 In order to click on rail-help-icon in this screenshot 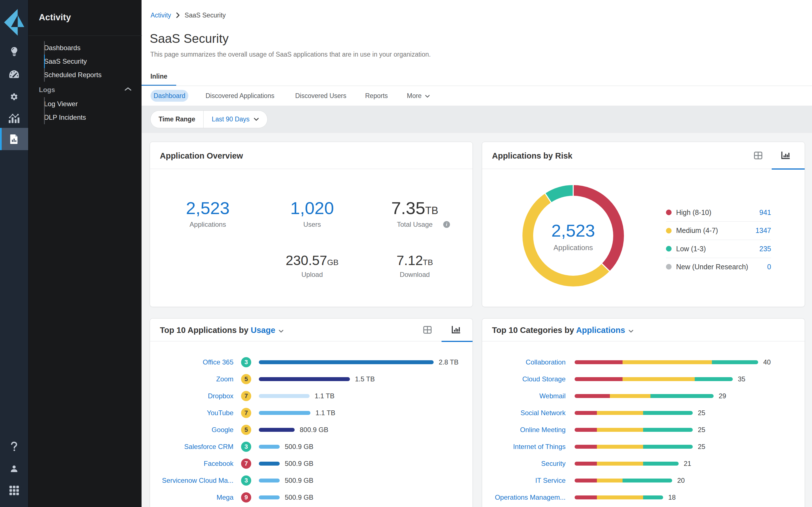, I will do `click(14, 447)`.